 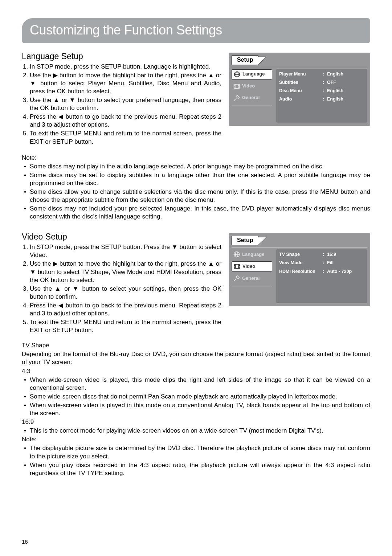 I want to click on page-title: Customizing the Function Settings, so click(x=196, y=30).